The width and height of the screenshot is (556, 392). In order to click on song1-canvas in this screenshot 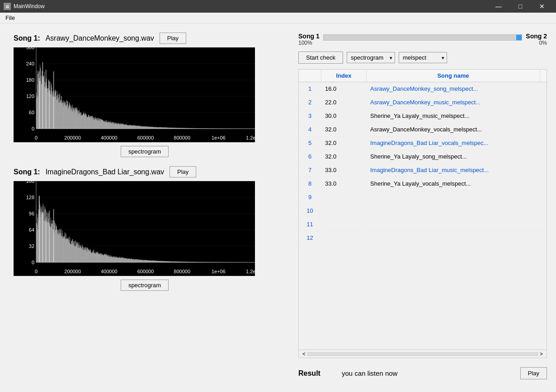, I will do `click(134, 95)`.